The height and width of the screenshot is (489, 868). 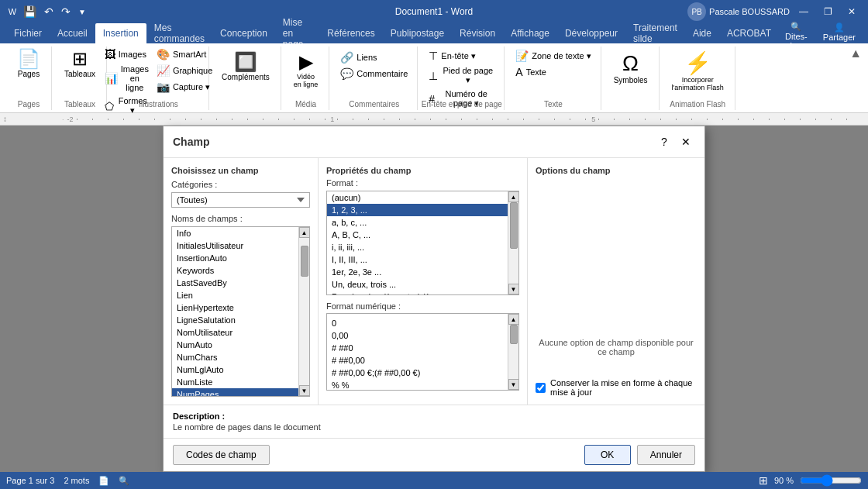 I want to click on field-item-numauto: NumAuto, so click(x=236, y=345).